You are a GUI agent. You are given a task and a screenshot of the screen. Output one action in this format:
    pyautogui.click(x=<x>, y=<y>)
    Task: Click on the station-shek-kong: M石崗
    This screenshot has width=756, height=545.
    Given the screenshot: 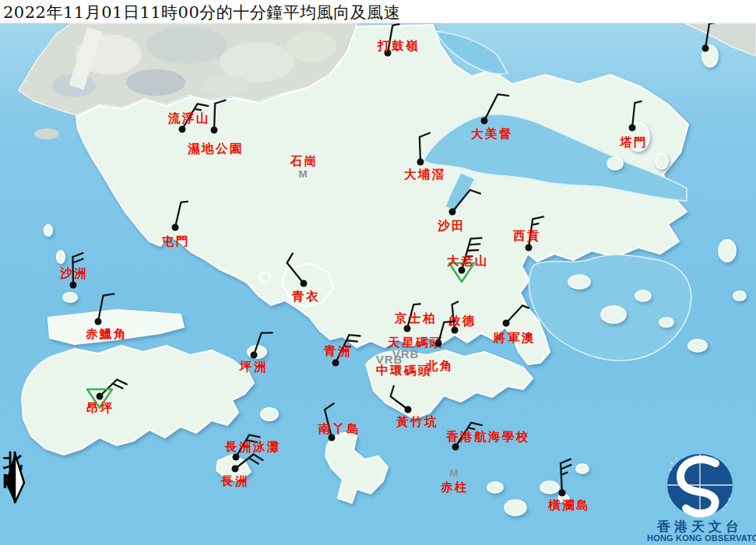 What is the action you would take?
    pyautogui.click(x=304, y=167)
    